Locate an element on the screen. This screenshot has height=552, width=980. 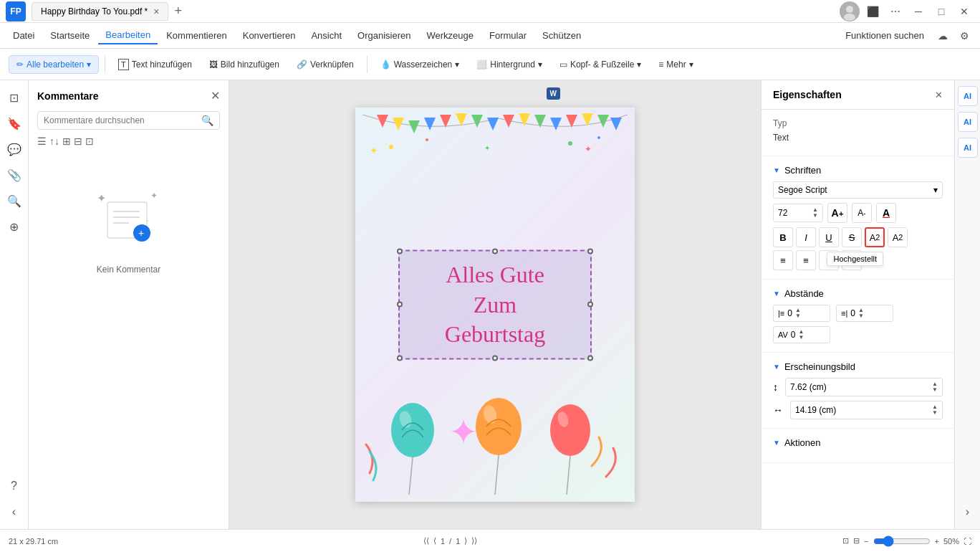
filter-icon-4: ⊟ is located at coordinates (78, 141).